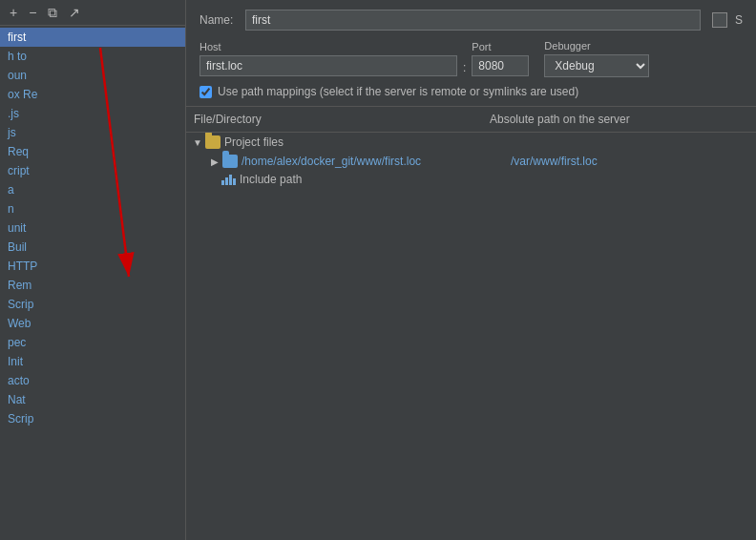  I want to click on name-label: Name:, so click(219, 20).